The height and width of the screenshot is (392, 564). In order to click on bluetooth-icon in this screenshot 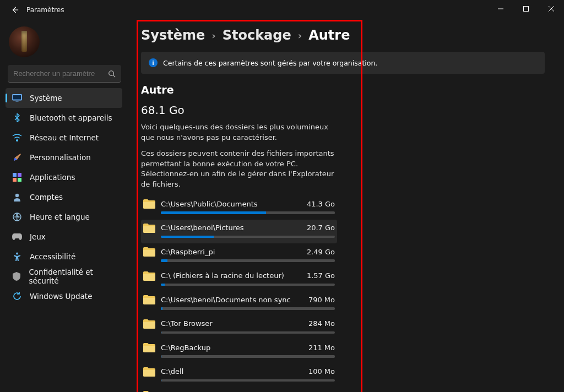, I will do `click(17, 118)`.